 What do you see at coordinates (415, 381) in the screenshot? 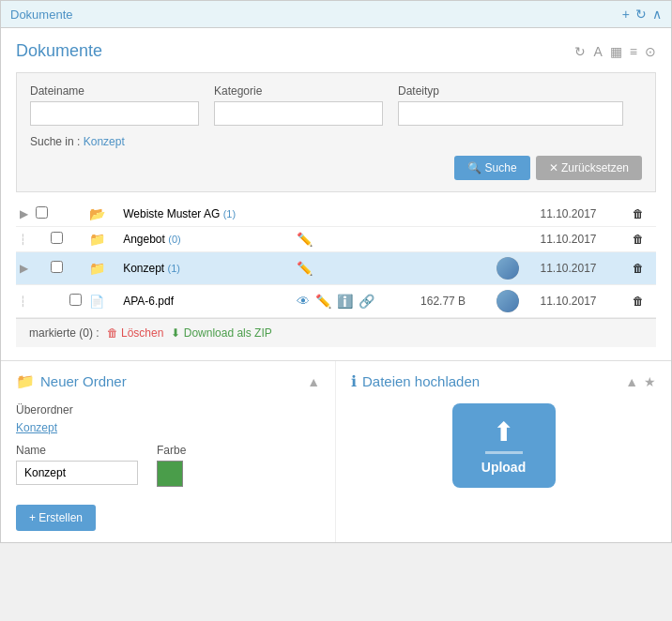
I see `upload-panel-title-left: ℹ Dateien hochladen` at bounding box center [415, 381].